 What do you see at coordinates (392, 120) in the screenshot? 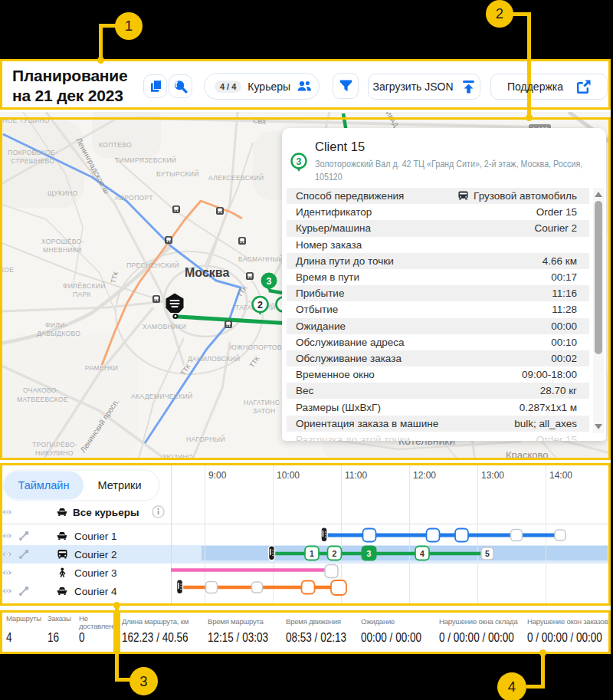
I see `svg-text: ИКАД` at bounding box center [392, 120].